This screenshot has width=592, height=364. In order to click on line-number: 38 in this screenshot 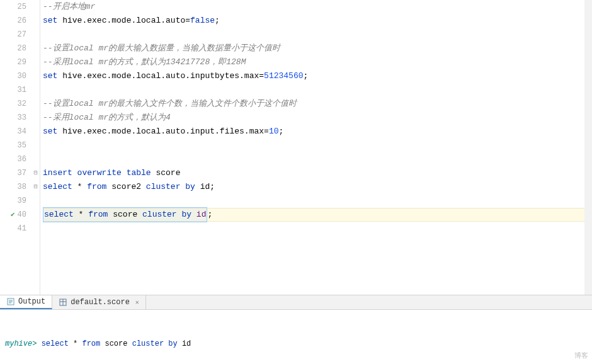, I will do `click(13, 187)`.